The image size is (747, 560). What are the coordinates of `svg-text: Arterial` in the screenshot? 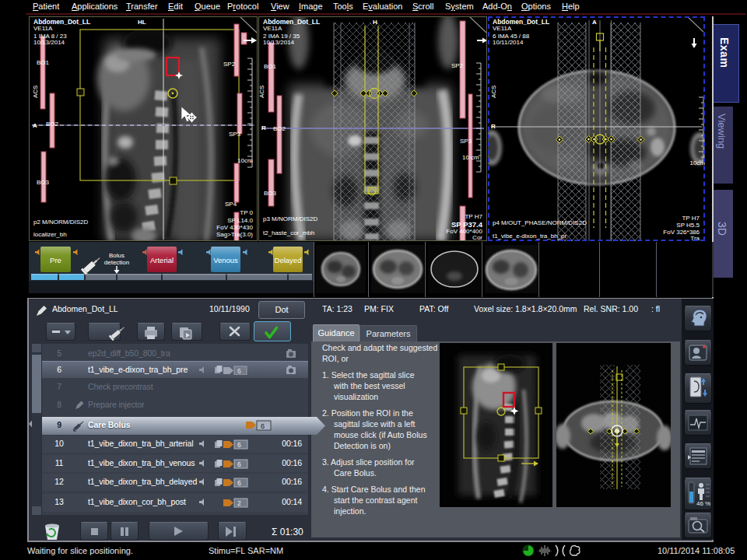 It's located at (162, 260).